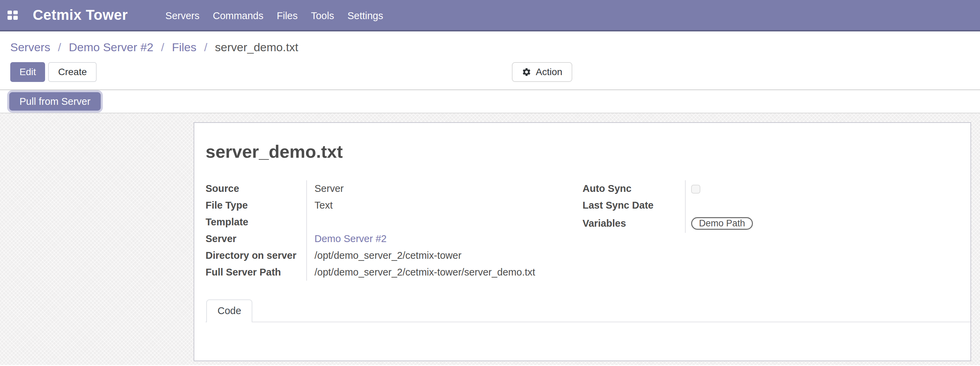 Image resolution: width=980 pixels, height=366 pixels. Describe the element at coordinates (581, 151) in the screenshot. I see `record-title: server_demo.txt` at that location.